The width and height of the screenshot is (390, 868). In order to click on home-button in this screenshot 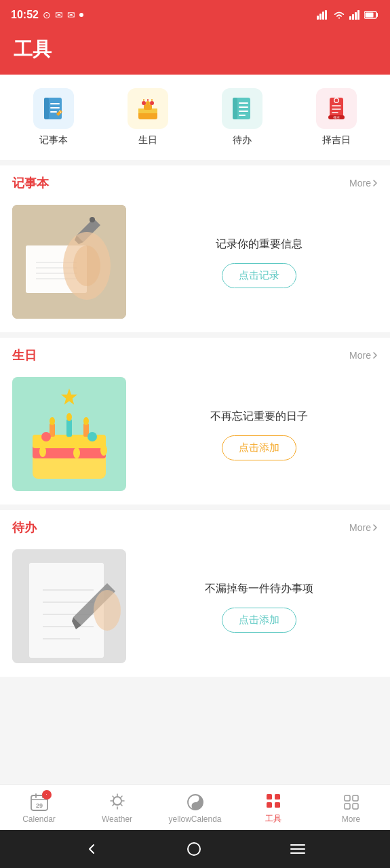, I will do `click(194, 849)`.